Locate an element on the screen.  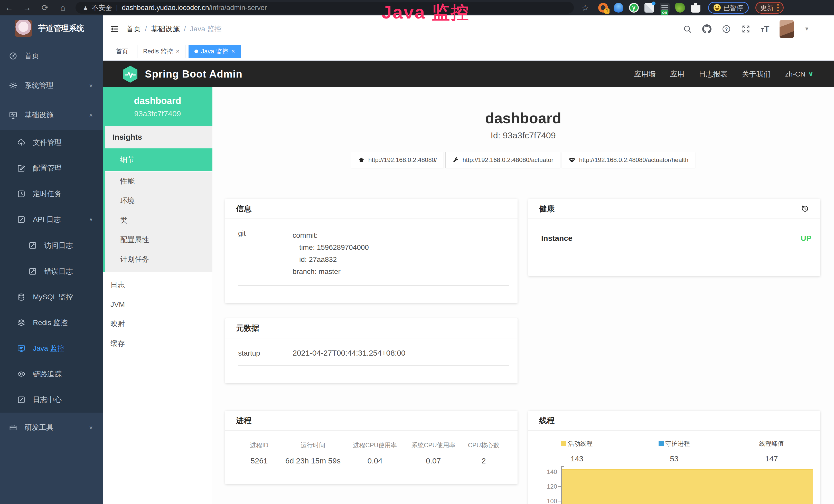
bookmark-star-icon: ☆ is located at coordinates (585, 7).